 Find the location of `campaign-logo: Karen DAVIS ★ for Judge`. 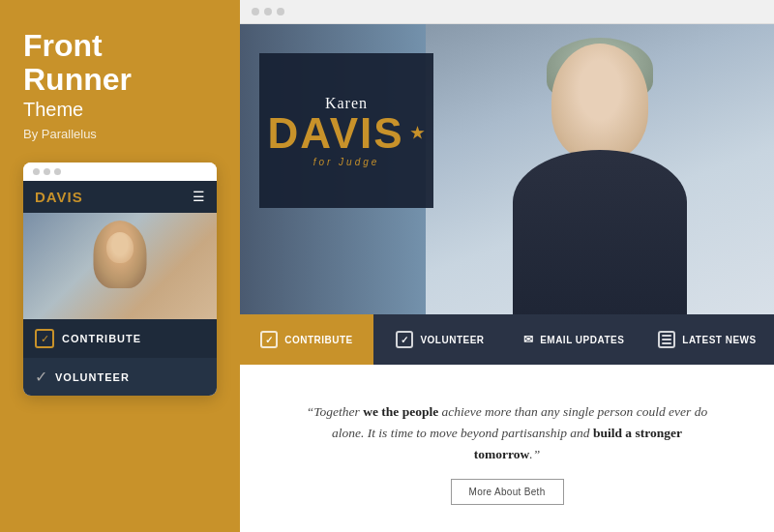

campaign-logo: Karen DAVIS ★ for Judge is located at coordinates (346, 131).